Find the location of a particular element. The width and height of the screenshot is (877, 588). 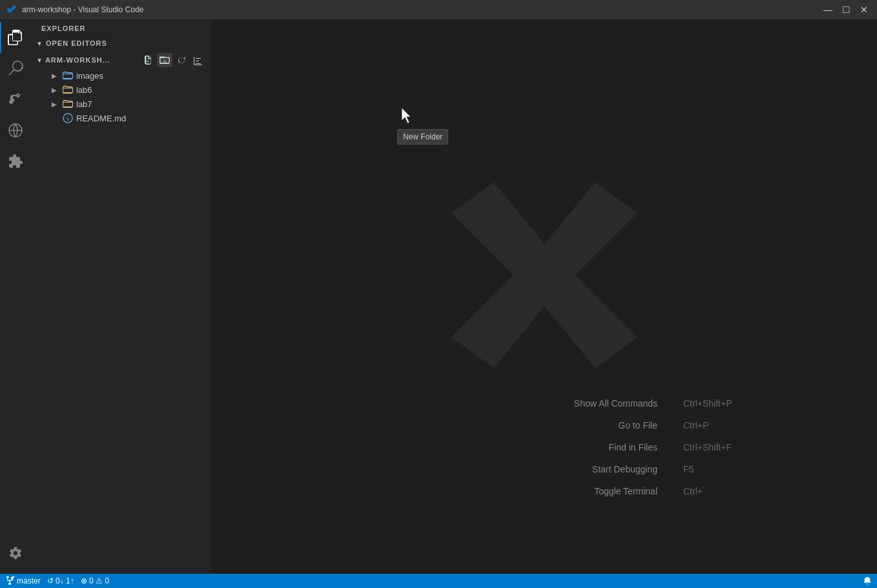

vscode-watermark is located at coordinates (544, 276).